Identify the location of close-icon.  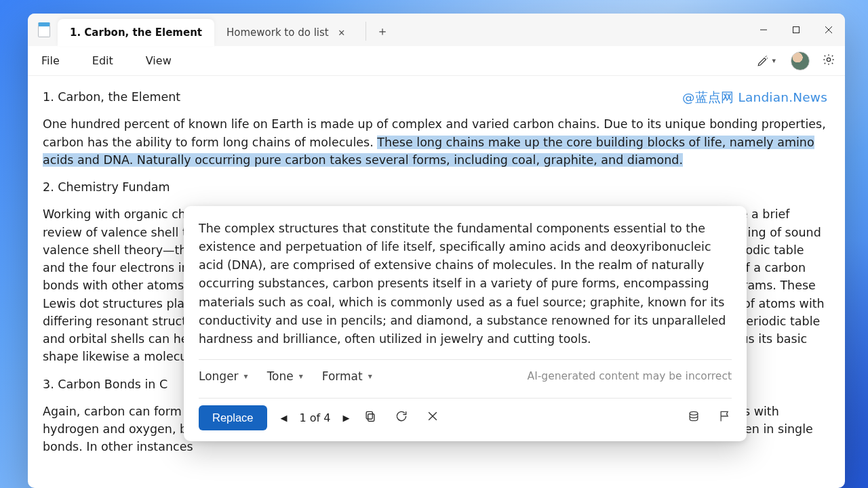
(433, 416).